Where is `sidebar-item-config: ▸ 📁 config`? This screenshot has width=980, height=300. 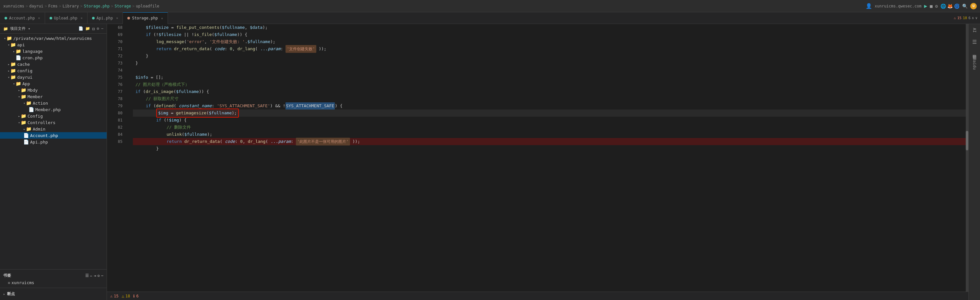 sidebar-item-config: ▸ 📁 config is located at coordinates (53, 71).